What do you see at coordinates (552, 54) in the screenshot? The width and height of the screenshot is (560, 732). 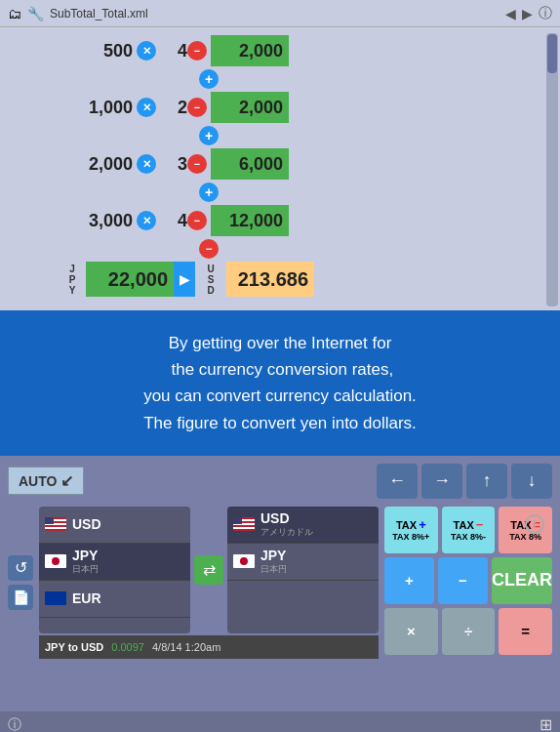 I see `scroll-thumb` at bounding box center [552, 54].